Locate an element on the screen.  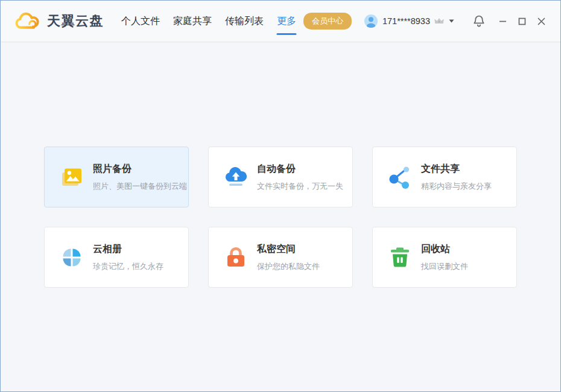
card-text: 文件共享 精彩内容与亲友分享 is located at coordinates (456, 177).